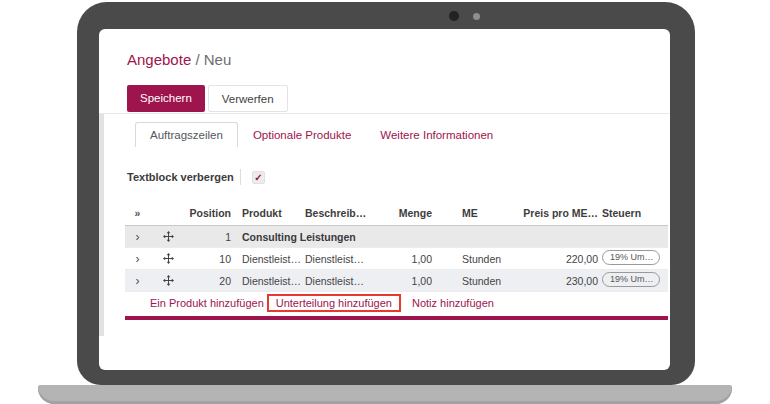 The height and width of the screenshot is (404, 770). Describe the element at coordinates (401, 213) in the screenshot. I see `header-quantity: Menge` at that location.